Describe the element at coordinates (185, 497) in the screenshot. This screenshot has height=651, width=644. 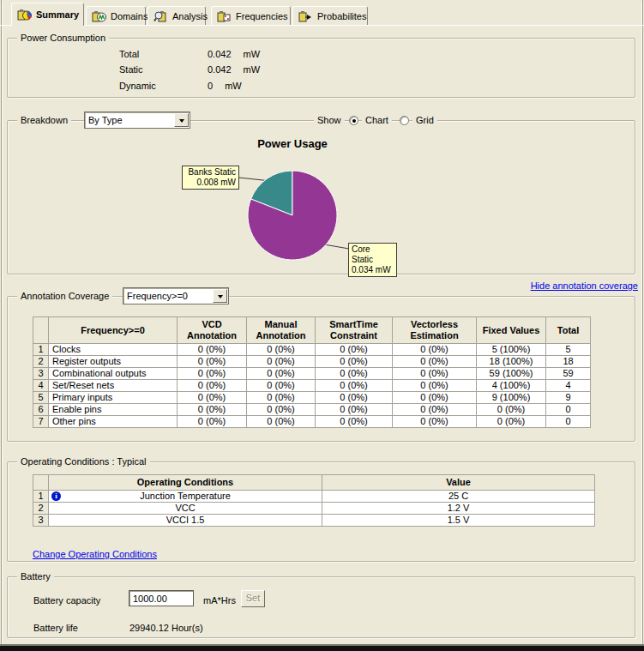
I see `condition-cell: Junction Temperature` at that location.